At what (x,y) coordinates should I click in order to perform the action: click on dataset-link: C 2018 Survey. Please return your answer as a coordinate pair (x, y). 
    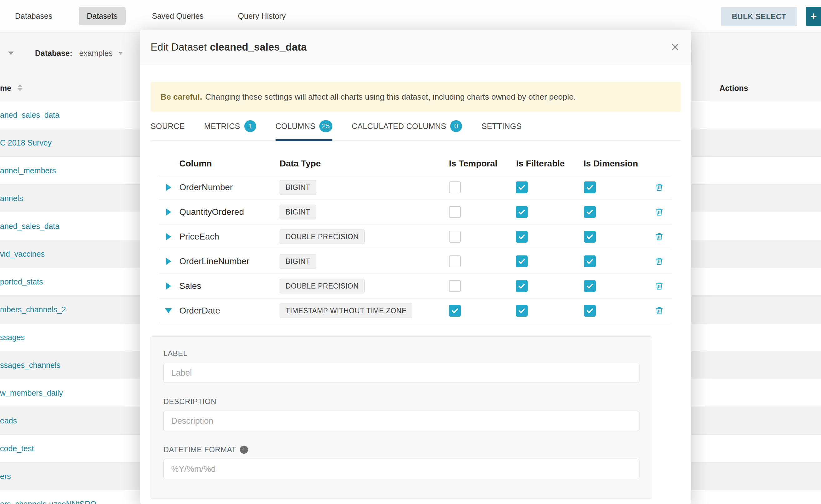
    Looking at the image, I should click on (26, 143).